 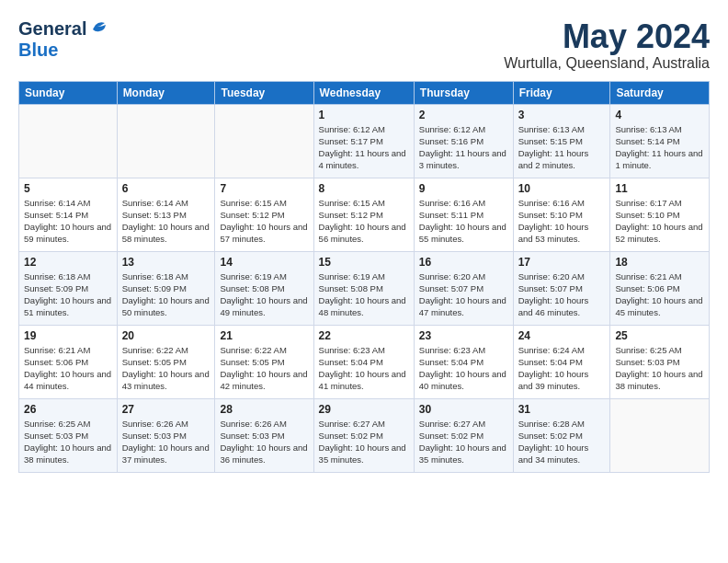 I want to click on day-number: 14, so click(x=264, y=262).